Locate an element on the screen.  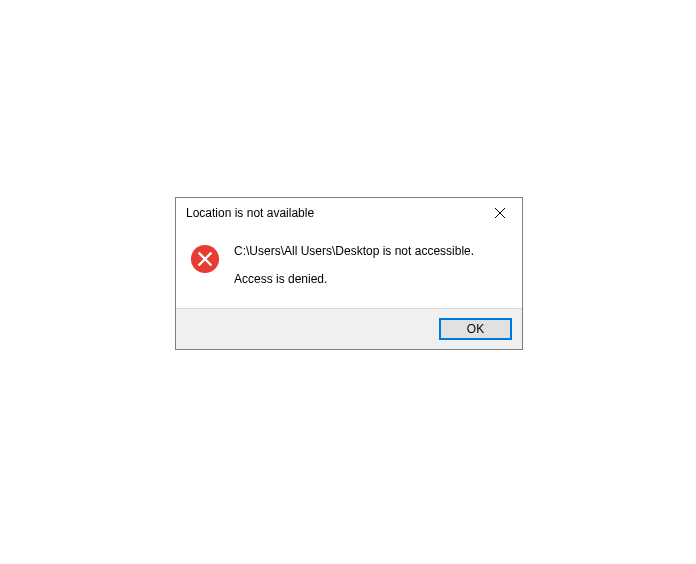
close-button is located at coordinates (500, 213).